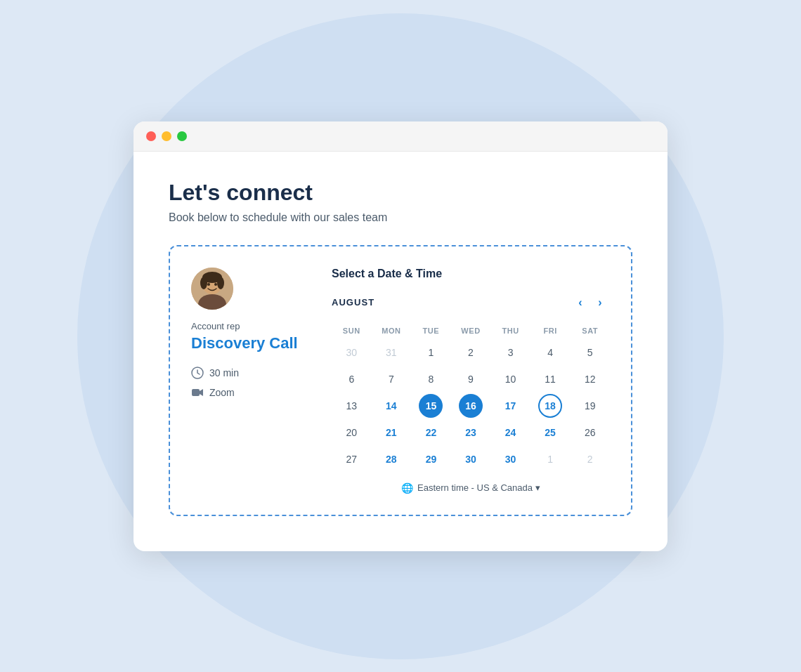 The height and width of the screenshot is (672, 801). Describe the element at coordinates (511, 379) in the screenshot. I see `cal-day: 10` at that location.